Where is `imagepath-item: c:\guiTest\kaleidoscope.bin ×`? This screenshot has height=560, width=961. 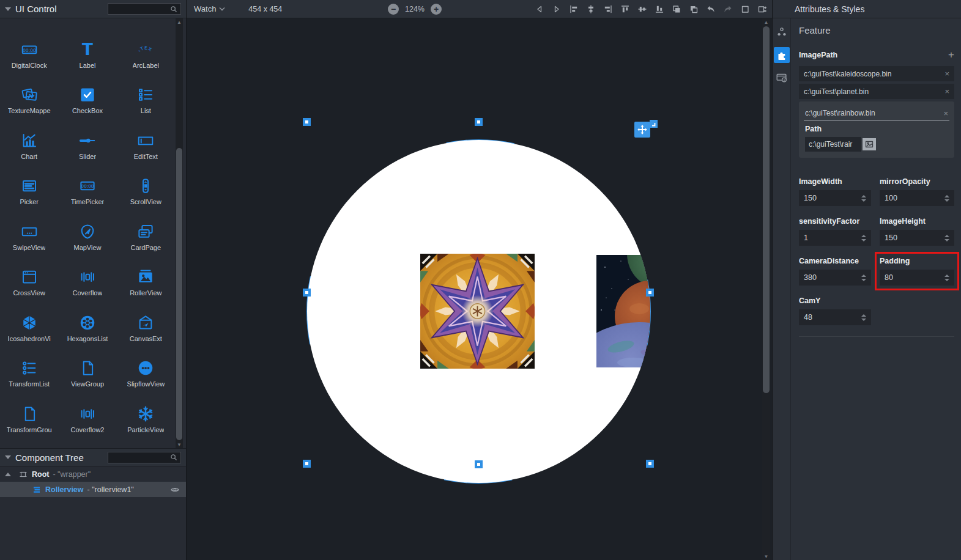 imagepath-item: c:\guiTest\kaleidoscope.bin × is located at coordinates (877, 73).